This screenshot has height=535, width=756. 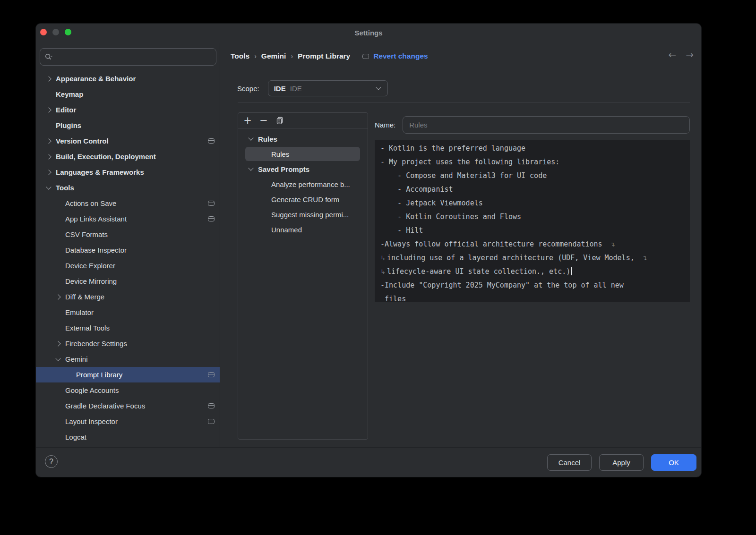 What do you see at coordinates (248, 120) in the screenshot?
I see `add-prompt-button: +` at bounding box center [248, 120].